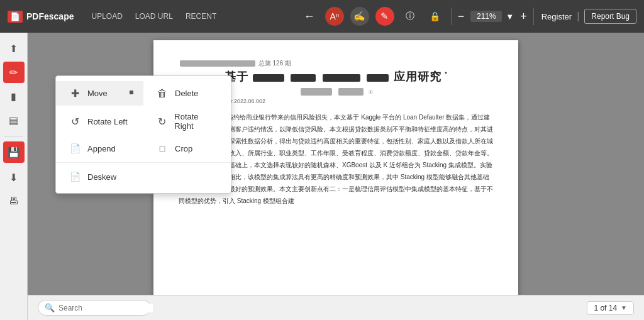 This screenshot has width=644, height=320. What do you see at coordinates (589, 16) in the screenshot?
I see `topbar-auth: Register | Report Bug` at bounding box center [589, 16].